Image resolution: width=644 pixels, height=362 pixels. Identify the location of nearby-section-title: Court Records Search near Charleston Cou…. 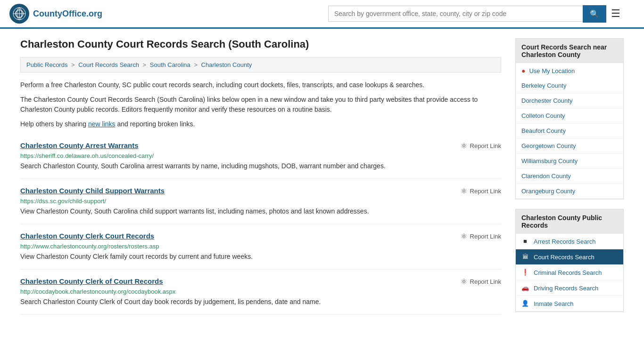
(570, 51).